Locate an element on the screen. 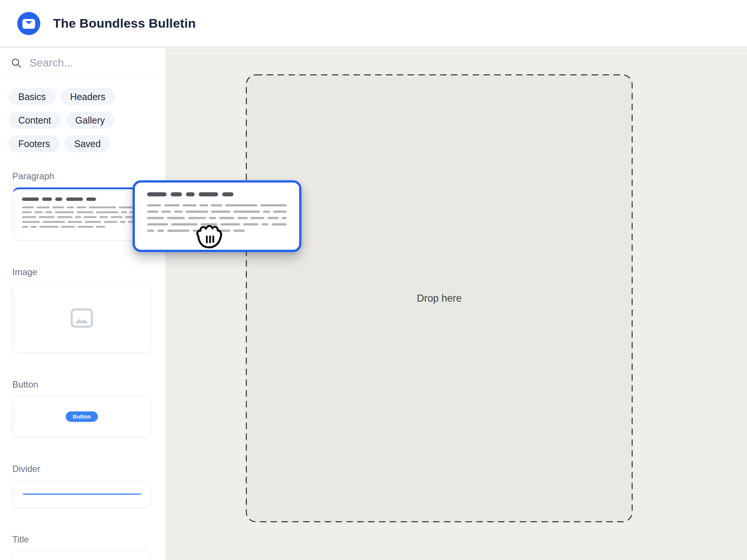 The height and width of the screenshot is (560, 747). image-placeholder-icon is located at coordinates (82, 318).